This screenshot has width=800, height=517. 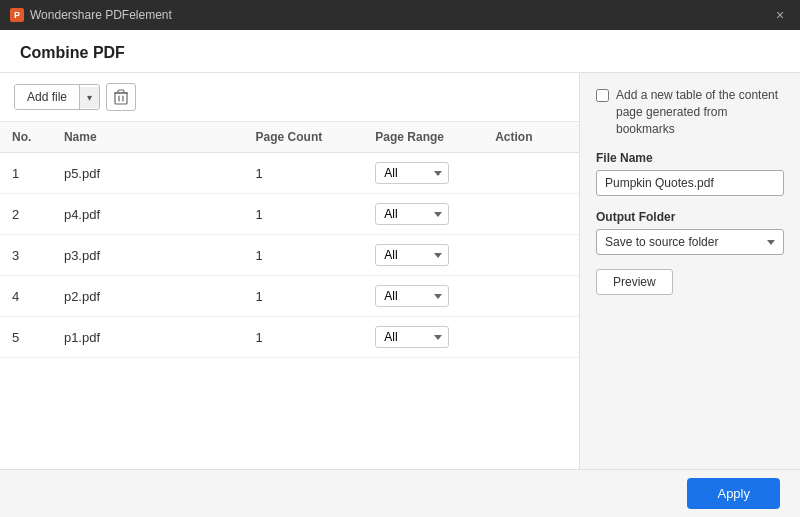 I want to click on table-header-row: No. Name Page Count Page Range Action, so click(x=290, y=138).